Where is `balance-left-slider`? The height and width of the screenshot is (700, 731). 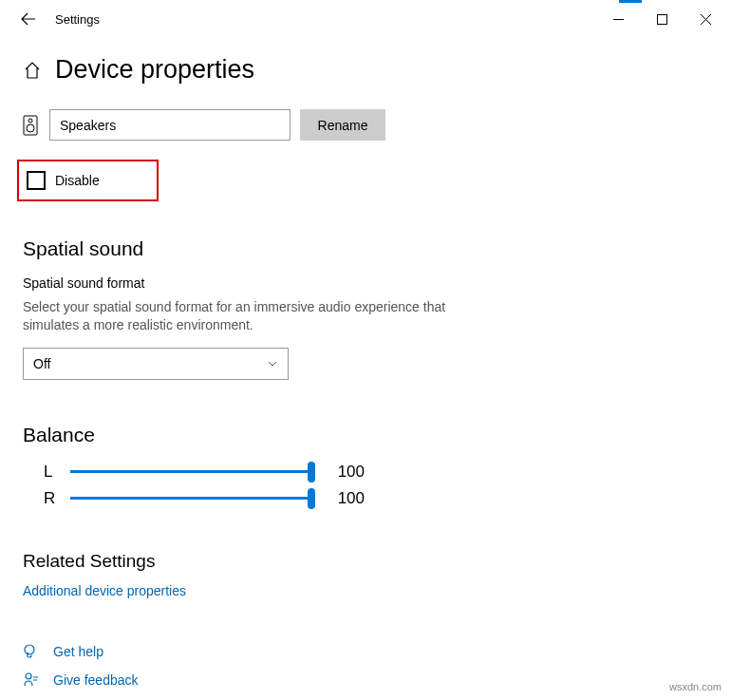 balance-left-slider is located at coordinates (193, 472).